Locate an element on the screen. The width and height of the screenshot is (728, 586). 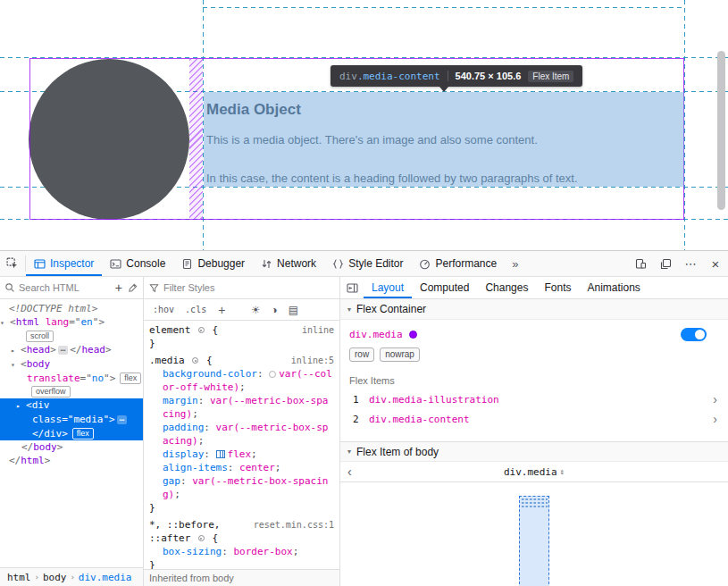
devtools-tab-network: Network is located at coordinates (289, 264).